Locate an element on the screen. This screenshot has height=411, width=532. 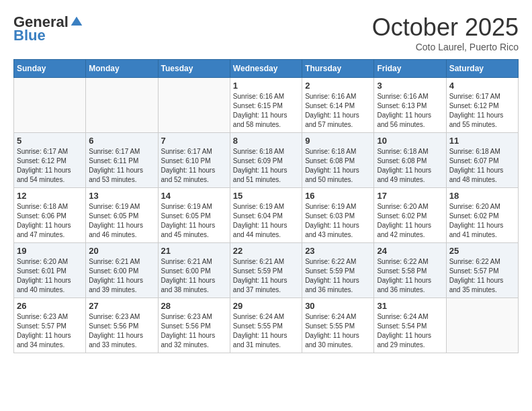
day-info: Sunrise: 6:16 AMSunset: 6:15 PMDaylight:… is located at coordinates (266, 111).